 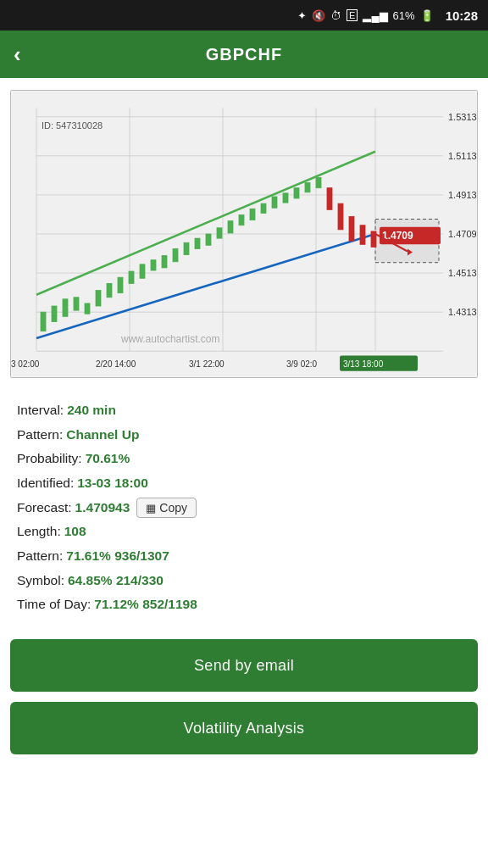 I want to click on svg-text: ID: 547310028, so click(x=72, y=125).